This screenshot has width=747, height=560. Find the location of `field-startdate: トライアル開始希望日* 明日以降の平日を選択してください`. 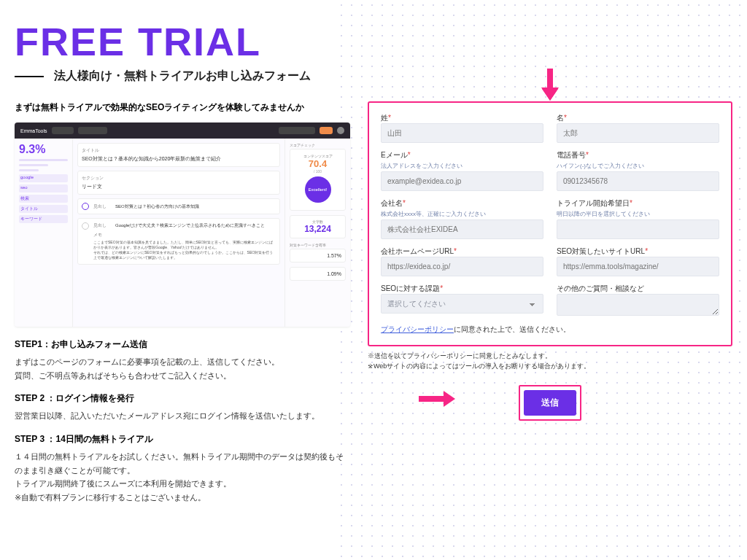

field-startdate: トライアル開始希望日* 明日以降の平日を選択してください is located at coordinates (638, 219).